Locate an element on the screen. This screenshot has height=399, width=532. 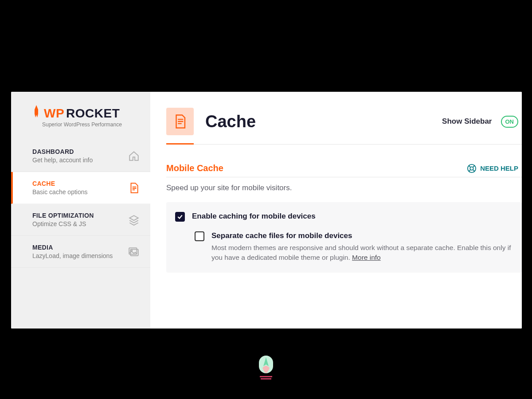
status-badge: ON is located at coordinates (510, 121).